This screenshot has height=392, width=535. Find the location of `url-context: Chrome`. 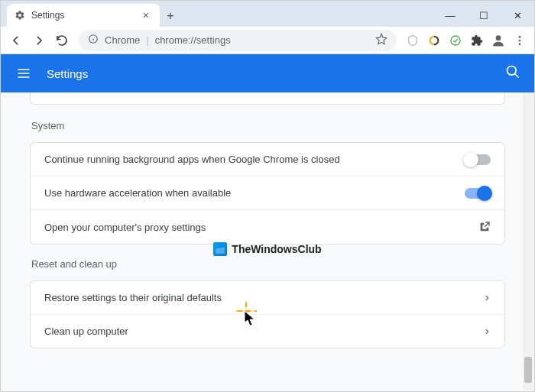

url-context: Chrome is located at coordinates (122, 40).